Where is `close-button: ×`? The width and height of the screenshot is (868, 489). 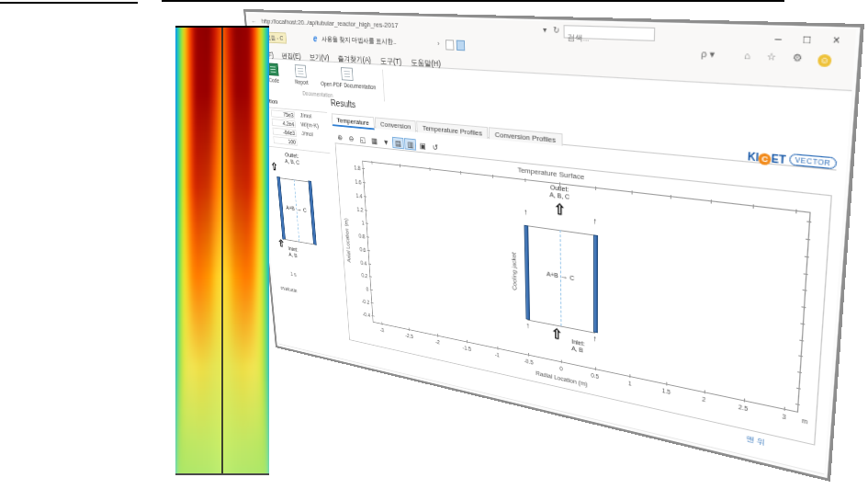
close-button: × is located at coordinates (836, 40).